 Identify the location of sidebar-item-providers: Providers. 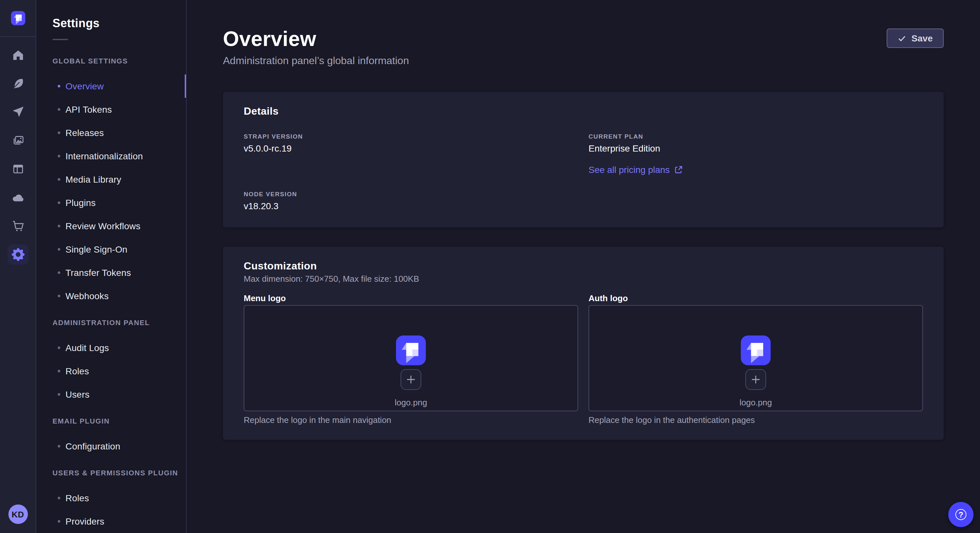
(111, 522).